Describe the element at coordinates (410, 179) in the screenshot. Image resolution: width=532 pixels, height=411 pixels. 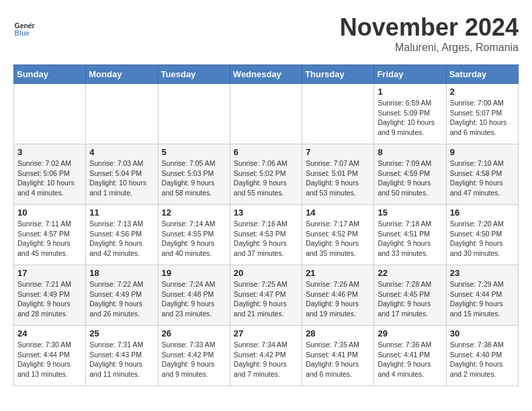
I see `day-info: Sunrise: 7:09 AM Sunset: 4:59 PM Dayligh…` at that location.